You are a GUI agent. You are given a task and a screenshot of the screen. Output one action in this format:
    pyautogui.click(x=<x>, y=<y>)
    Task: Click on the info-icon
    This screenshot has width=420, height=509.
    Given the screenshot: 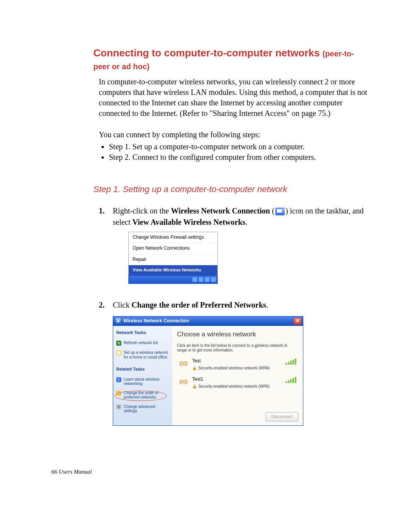 What is the action you would take?
    pyautogui.click(x=119, y=380)
    